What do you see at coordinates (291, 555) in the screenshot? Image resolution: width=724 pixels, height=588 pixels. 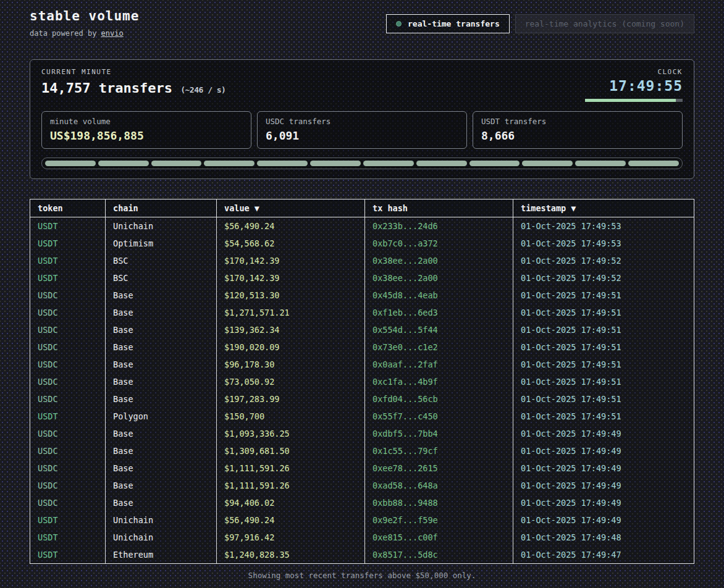 I see `cell-value: $1,240,828.35` at bounding box center [291, 555].